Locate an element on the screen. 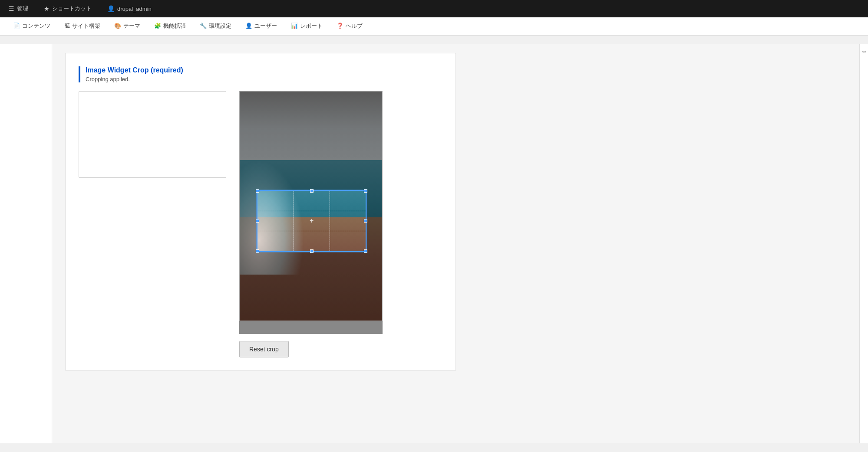 The image size is (868, 452). nav-content: 📄 コンテンツ is located at coordinates (32, 26).